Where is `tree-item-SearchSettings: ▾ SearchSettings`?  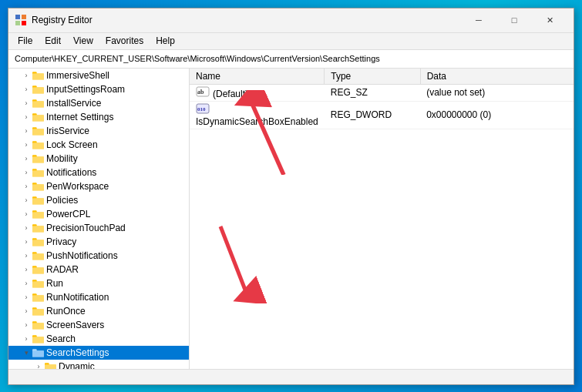 tree-item-SearchSettings: ▾ SearchSettings is located at coordinates (99, 353).